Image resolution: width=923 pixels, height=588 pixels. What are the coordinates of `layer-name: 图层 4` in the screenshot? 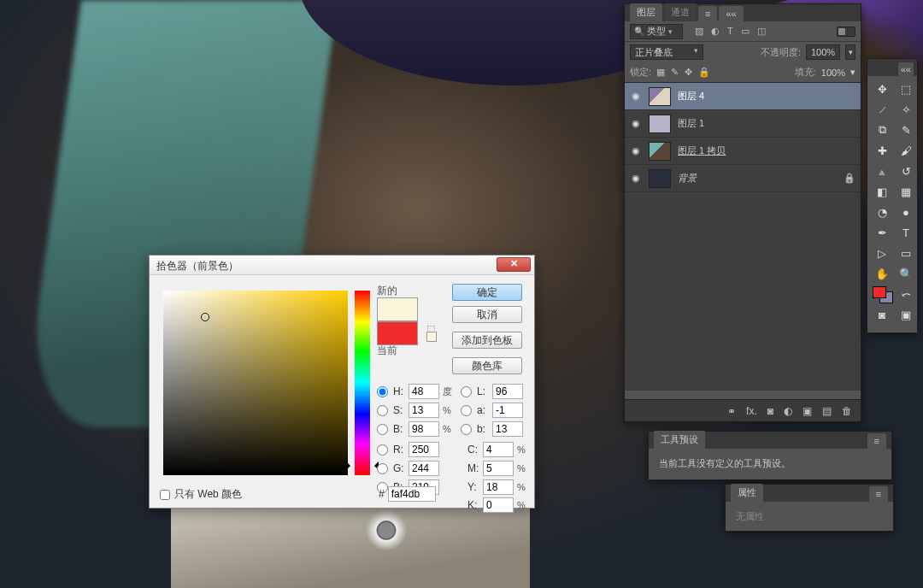 It's located at (691, 96).